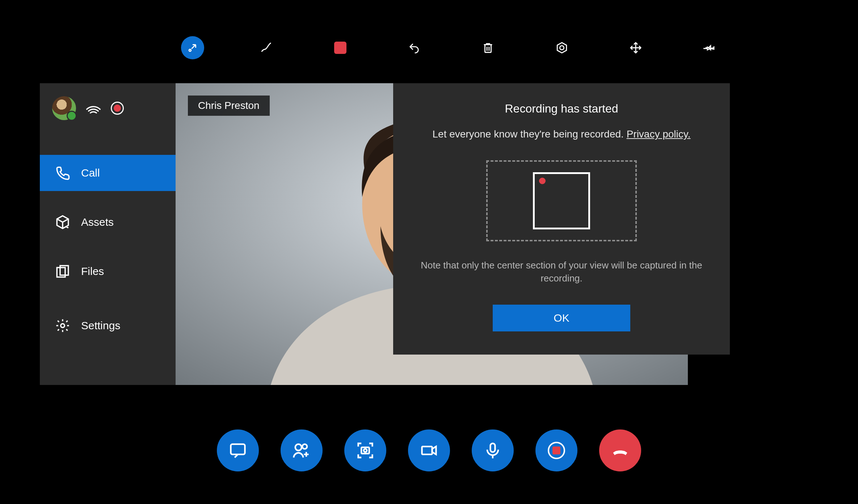 Image resolution: width=858 pixels, height=504 pixels. I want to click on privacy-policy-link: Privacy policy., so click(659, 134).